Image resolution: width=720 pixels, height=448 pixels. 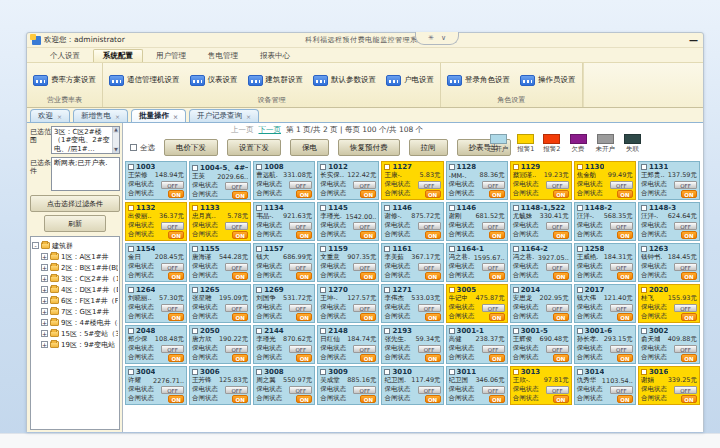 What do you see at coordinates (477, 262) in the screenshot?
I see `meter-card: 1164-1 冯之巷. 1595.67.. 保电状态 OFF` at bounding box center [477, 262].